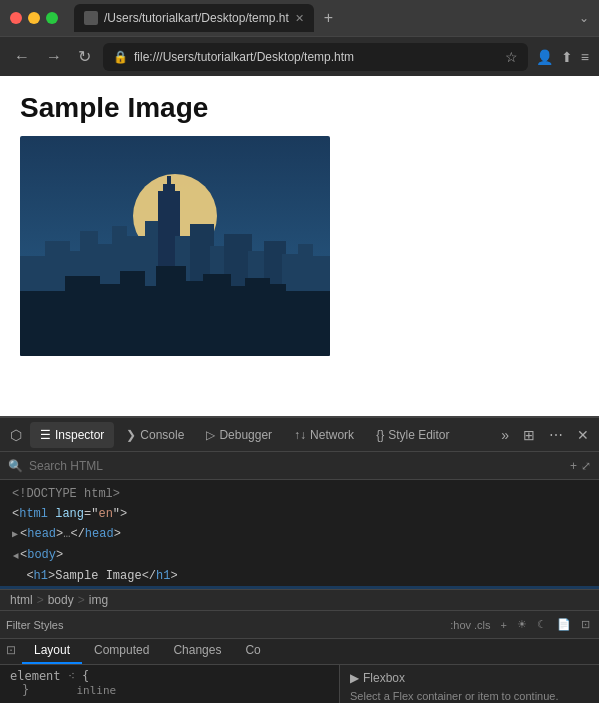  Describe the element at coordinates (296, 466) in the screenshot. I see `search-html-input` at that location.